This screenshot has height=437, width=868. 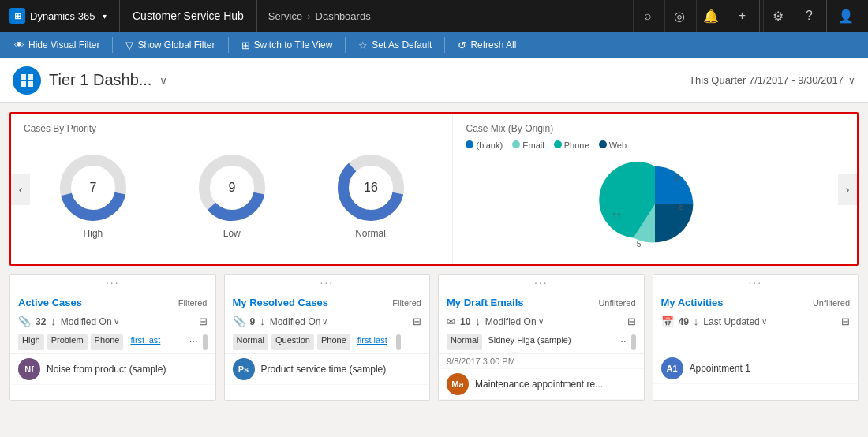 What do you see at coordinates (710, 16) in the screenshot?
I see `bell-icon-btn: 🔔` at bounding box center [710, 16].